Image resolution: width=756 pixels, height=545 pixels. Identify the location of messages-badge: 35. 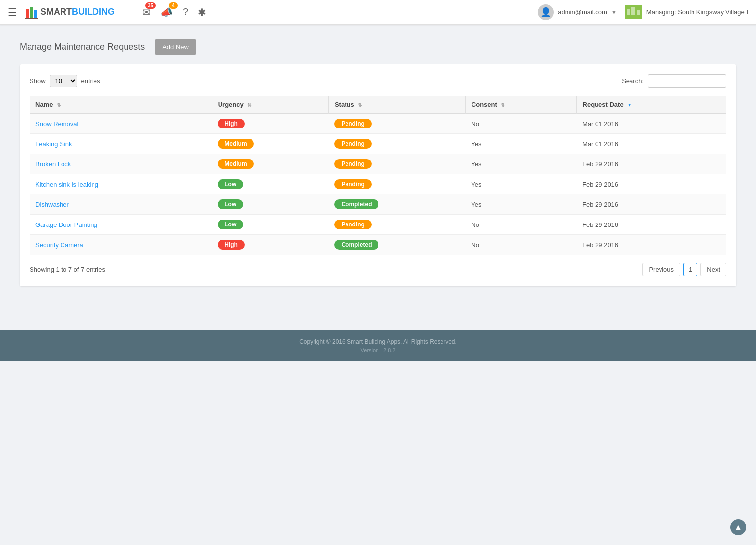
(151, 6).